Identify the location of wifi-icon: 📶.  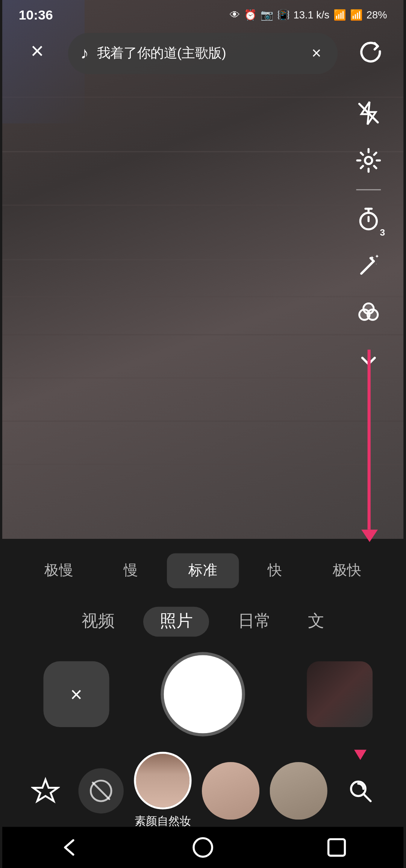
(340, 14).